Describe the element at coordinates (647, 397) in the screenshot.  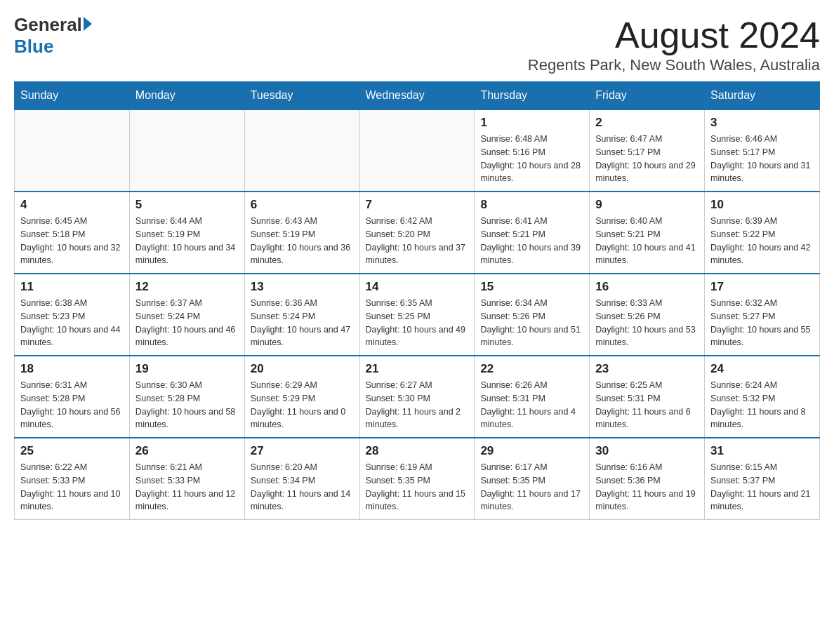
I see `calendar-cell: 23Sunrise: 6:25 AM Sunset: 5:31 PM Dayli…` at that location.